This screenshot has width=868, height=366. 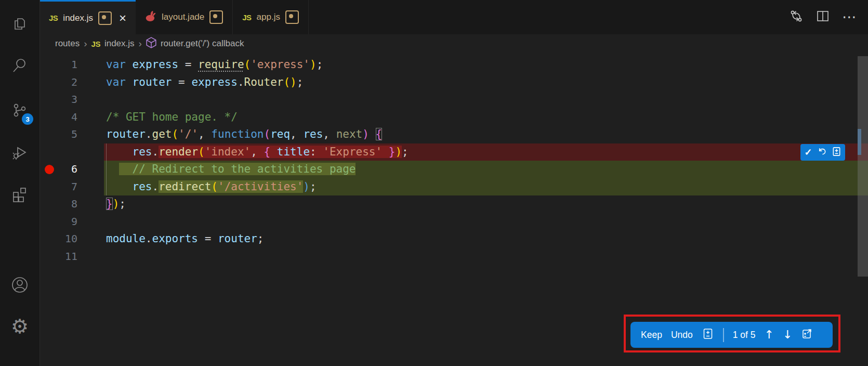 What do you see at coordinates (123, 18) in the screenshot?
I see `close-tab-icon: ×` at bounding box center [123, 18].